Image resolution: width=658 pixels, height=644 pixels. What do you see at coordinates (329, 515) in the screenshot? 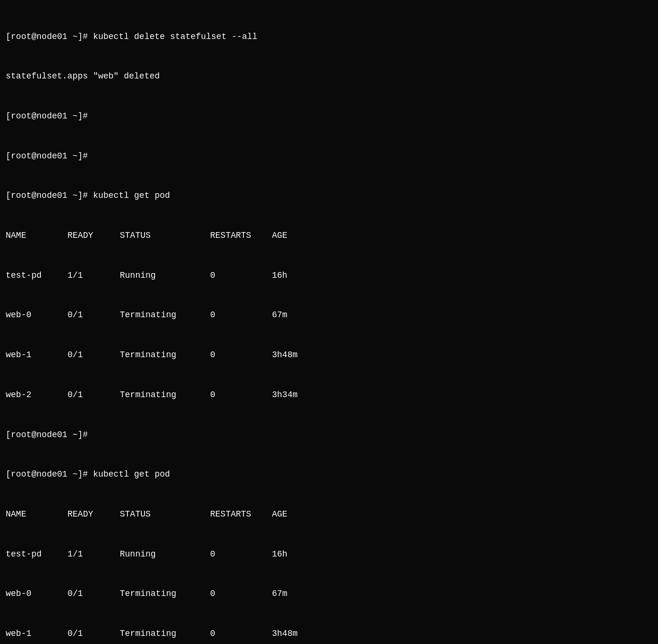
I see `table-header-2: NAMEREADYSTATUSRESTARTSAGE` at bounding box center [329, 515].